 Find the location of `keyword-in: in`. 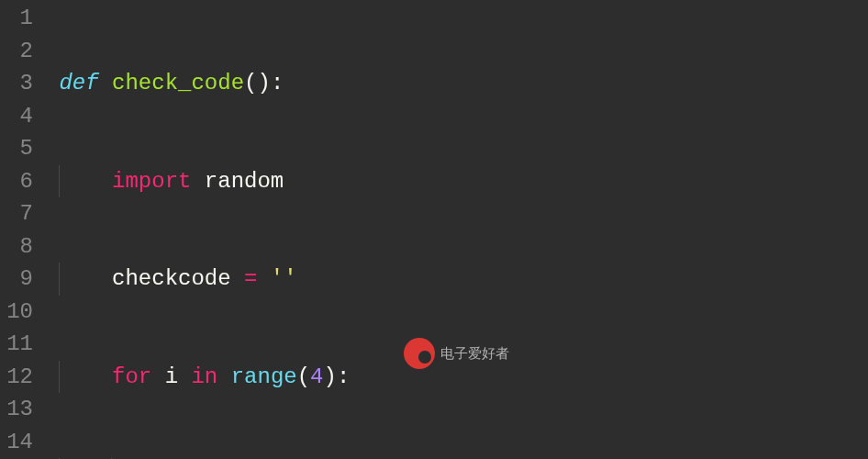

keyword-in: in is located at coordinates (204, 376).